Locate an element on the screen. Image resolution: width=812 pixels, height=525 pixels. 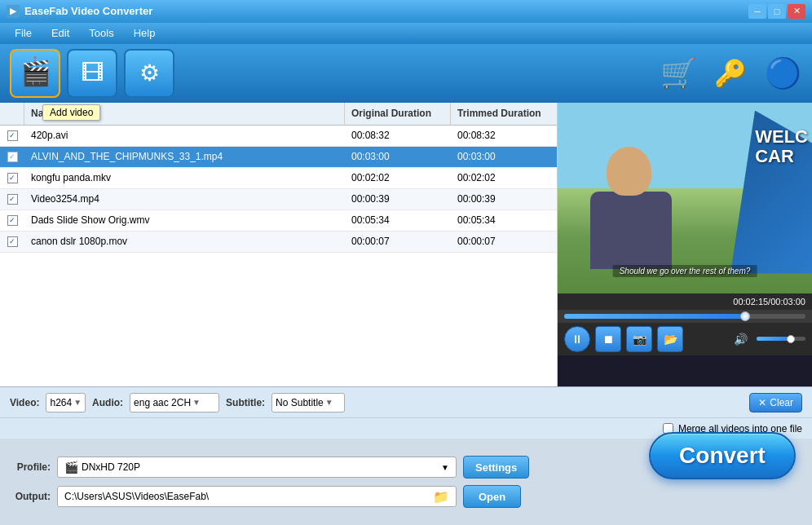
row-trim-dur: 00:08:32 is located at coordinates (504, 135).